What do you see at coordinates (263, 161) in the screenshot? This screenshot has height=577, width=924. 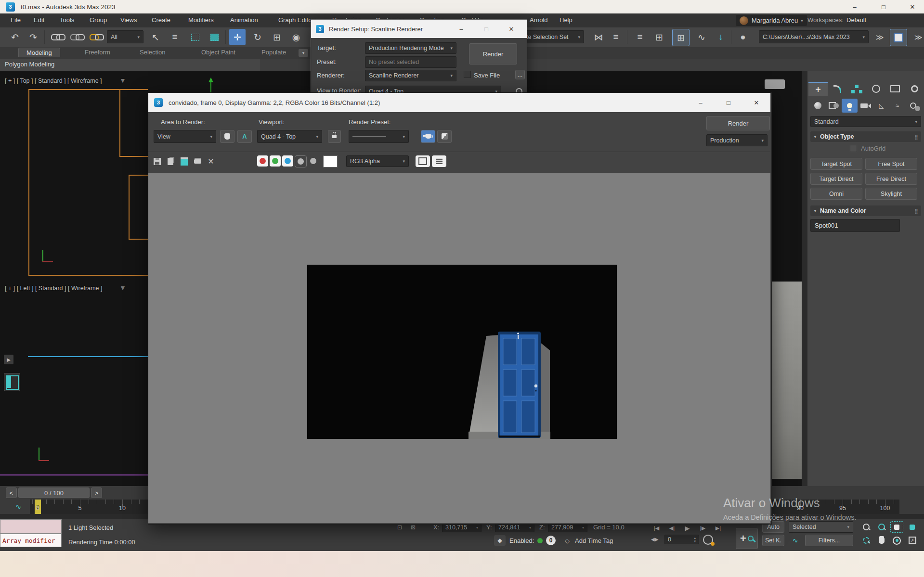 I see `red-channel-icon` at bounding box center [263, 161].